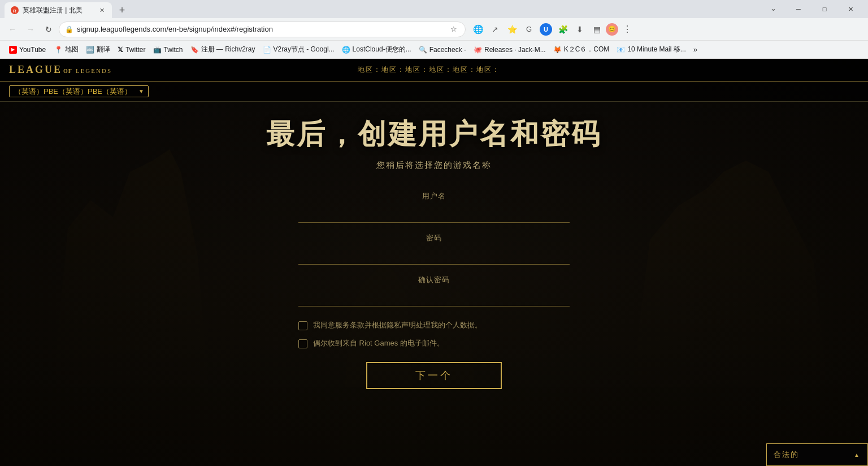  I want to click on address-box: 🔒 signup.leaguoflegends.com/en-be/signup…, so click(262, 29).